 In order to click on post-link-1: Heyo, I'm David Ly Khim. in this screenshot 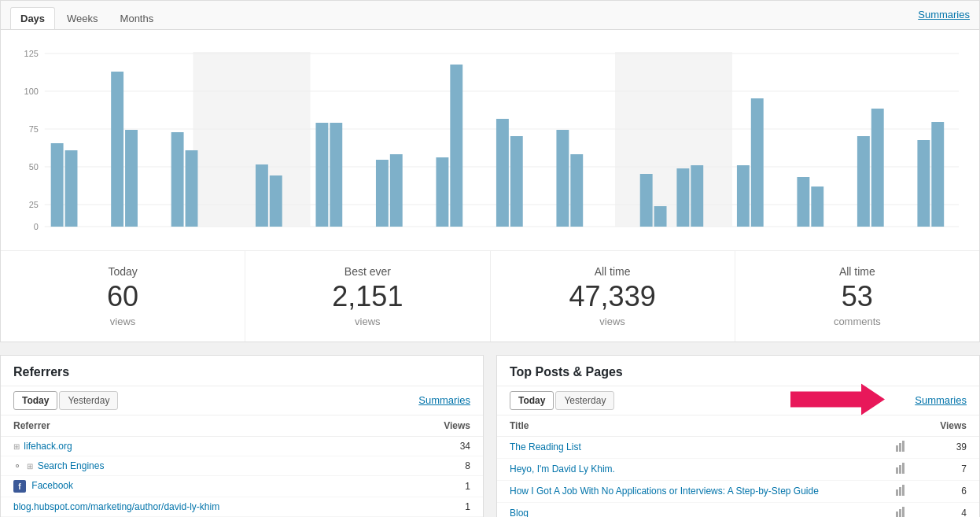, I will do `click(562, 469)`.